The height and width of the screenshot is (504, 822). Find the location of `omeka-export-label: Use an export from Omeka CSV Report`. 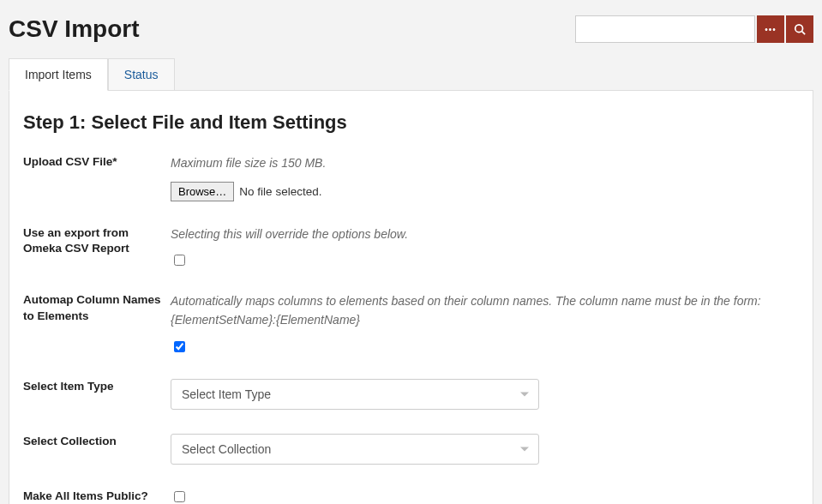

omeka-export-label: Use an export from Omeka CSV Report is located at coordinates (97, 241).